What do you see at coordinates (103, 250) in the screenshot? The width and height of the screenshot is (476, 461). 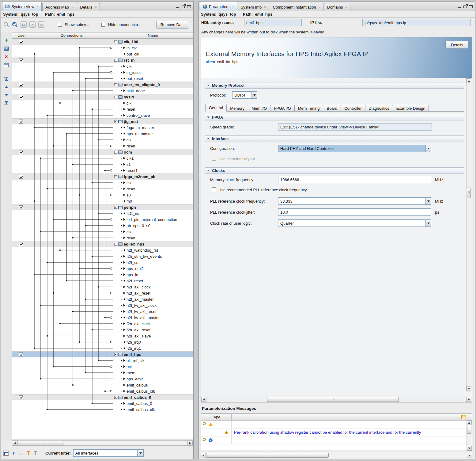 I see `tree-port-row: h2f_watchdog_rst` at bounding box center [103, 250].